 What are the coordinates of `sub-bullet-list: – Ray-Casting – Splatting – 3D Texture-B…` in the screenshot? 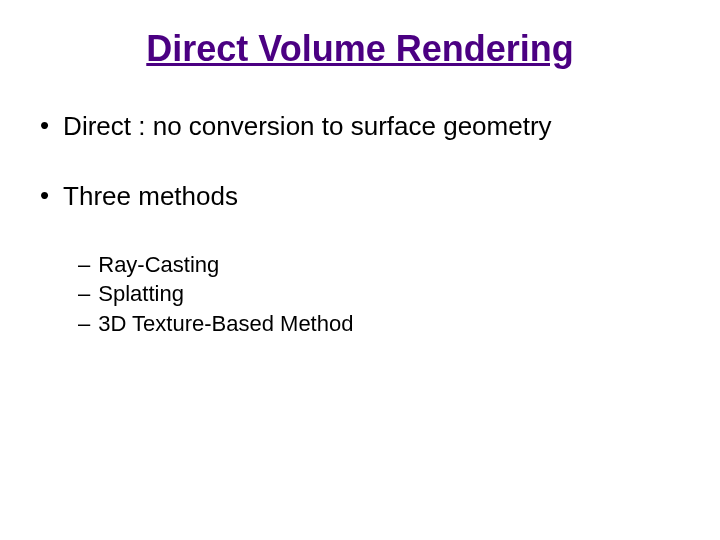 It's located at (379, 294).